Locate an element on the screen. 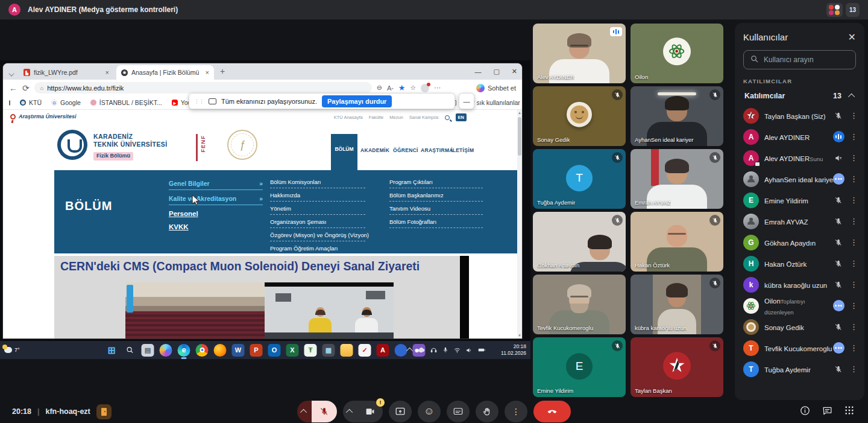  taskbar-icon-apps-grid: ▦ is located at coordinates (329, 350).